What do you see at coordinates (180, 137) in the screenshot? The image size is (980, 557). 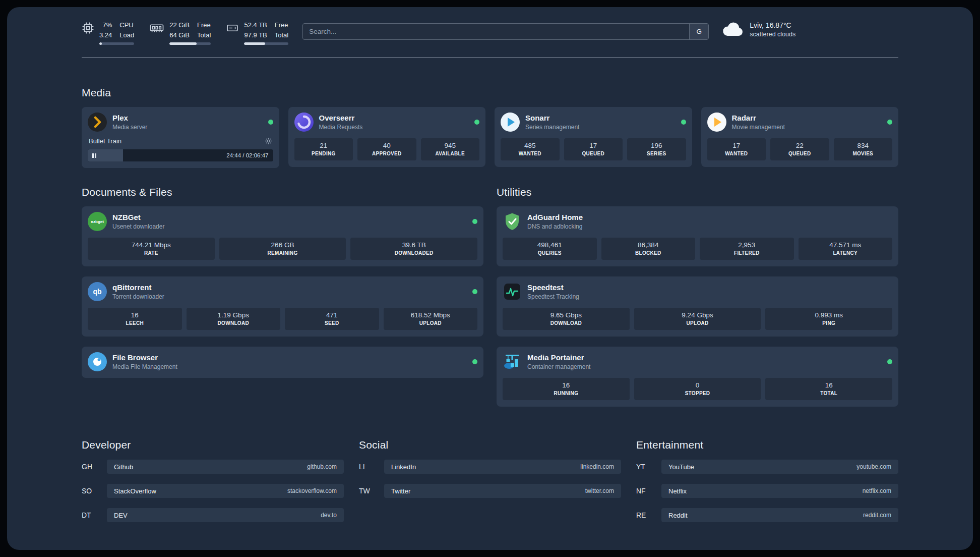 I see `service-card-plex: Plex Media server Bullet Train` at bounding box center [180, 137].